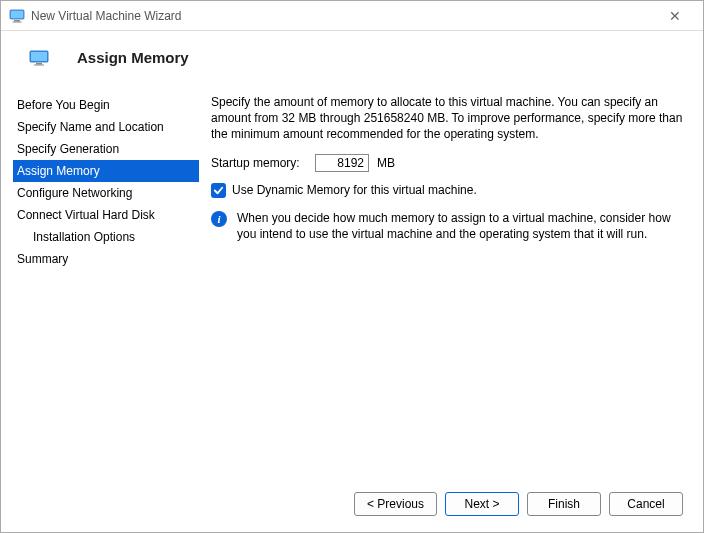  I want to click on next-button: Next >, so click(482, 504).